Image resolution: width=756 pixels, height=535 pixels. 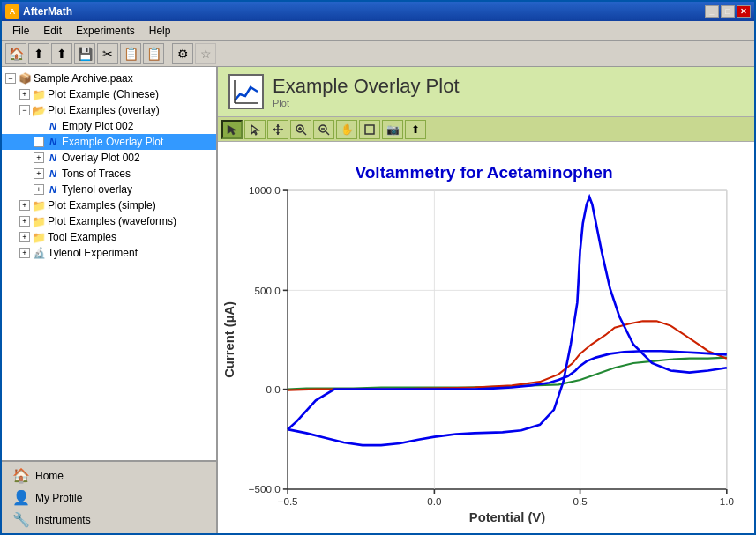 What do you see at coordinates (109, 174) in the screenshot?
I see `tree-item-tons-of-traces: + N Tons of Traces` at bounding box center [109, 174].